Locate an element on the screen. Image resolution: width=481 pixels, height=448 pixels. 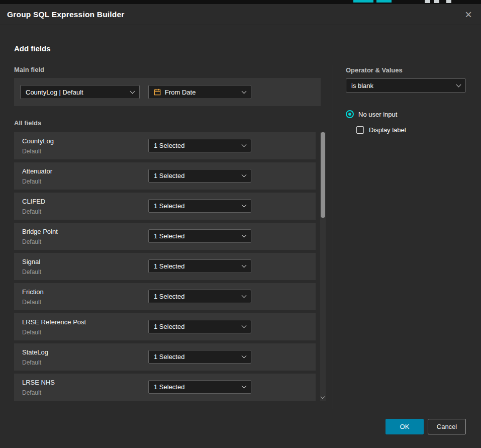
layer-dropdown-value: CountyLog | Default is located at coordinates (54, 93).